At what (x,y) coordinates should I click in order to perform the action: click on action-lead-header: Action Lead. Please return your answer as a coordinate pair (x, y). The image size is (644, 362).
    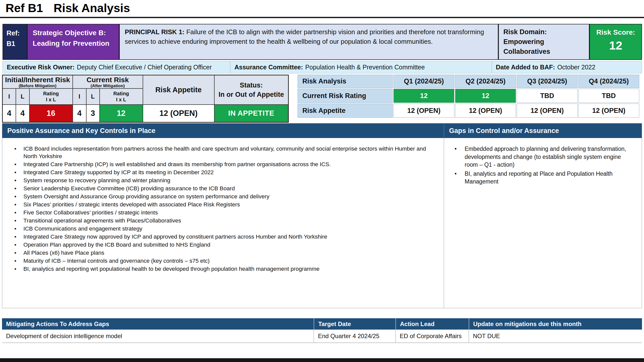
    Looking at the image, I should click on (432, 324).